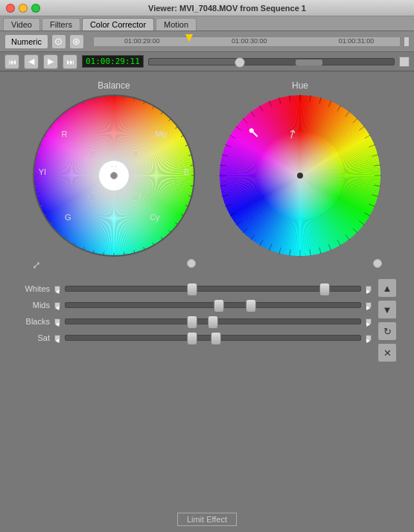 This screenshot has width=414, height=532. What do you see at coordinates (369, 305) in the screenshot?
I see `mids-right-btn: ▸` at bounding box center [369, 305].